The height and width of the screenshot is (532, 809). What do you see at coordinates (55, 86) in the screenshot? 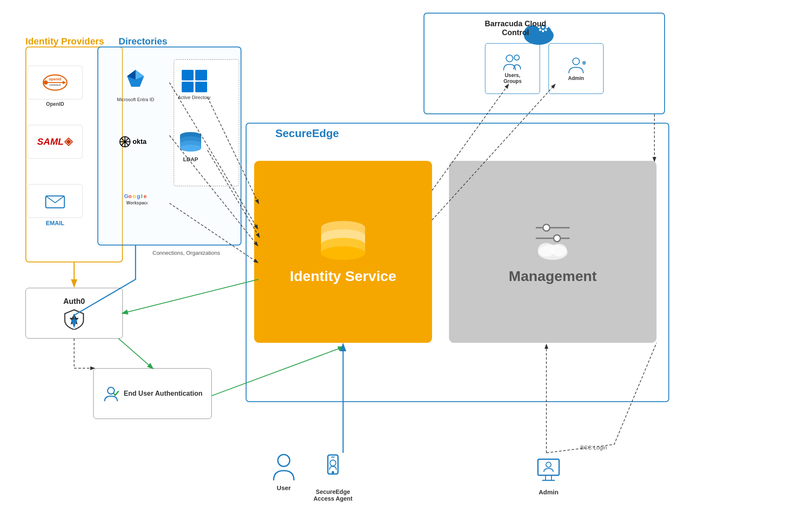
I see `openid-item: openid connect OpenID` at bounding box center [55, 86].